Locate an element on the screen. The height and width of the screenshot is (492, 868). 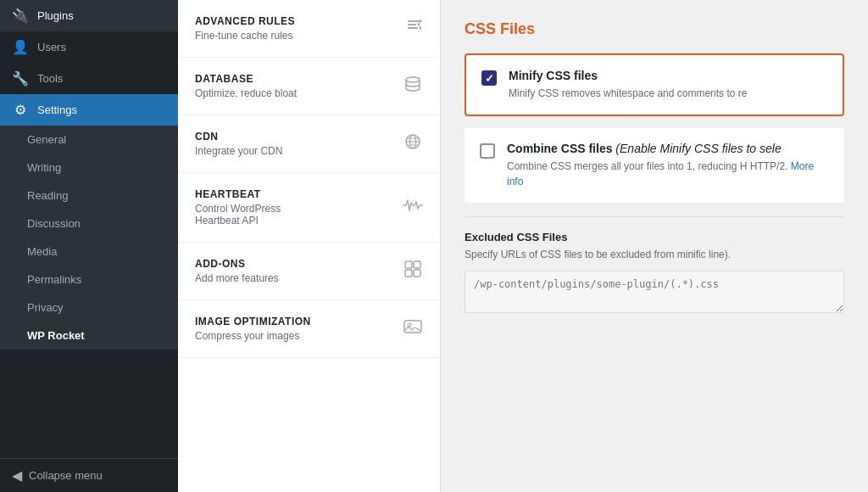
excluded-css-textarea is located at coordinates (654, 292).